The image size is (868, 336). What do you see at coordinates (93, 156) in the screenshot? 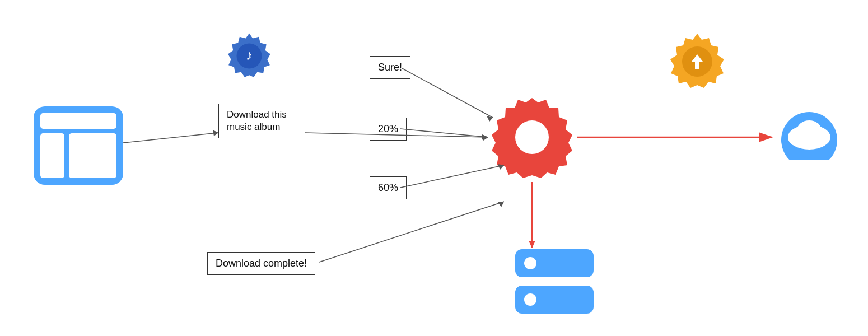
I see `browser-right-panel` at bounding box center [93, 156].